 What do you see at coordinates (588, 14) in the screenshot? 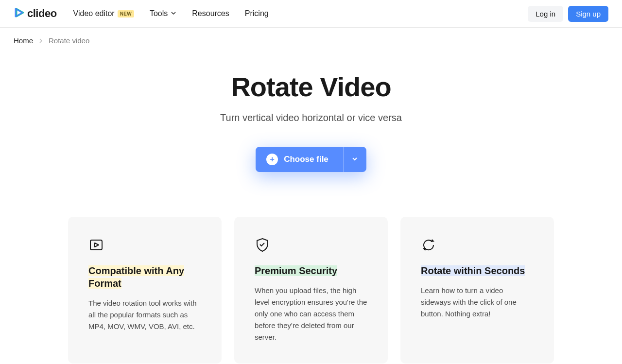
I see `signup-button: Sign up` at bounding box center [588, 14].